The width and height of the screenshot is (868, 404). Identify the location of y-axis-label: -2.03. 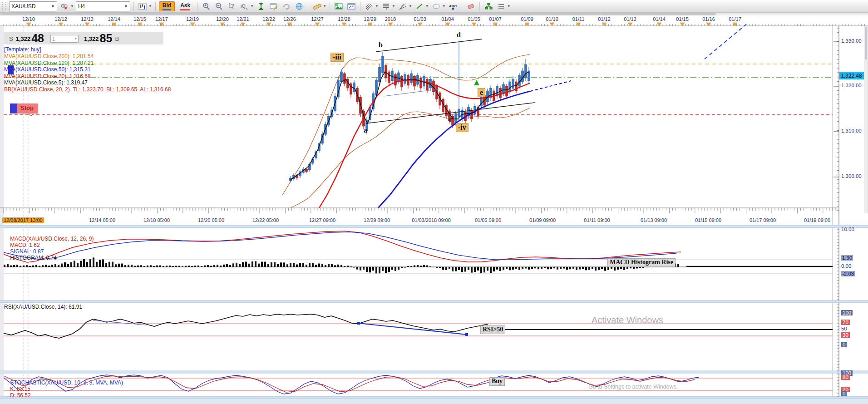
(848, 274).